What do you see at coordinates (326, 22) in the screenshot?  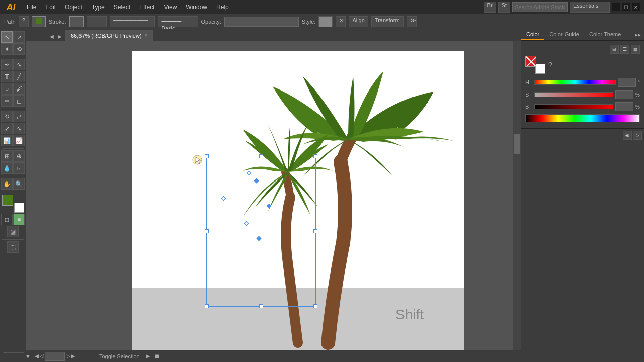 I see `style-selector` at bounding box center [326, 22].